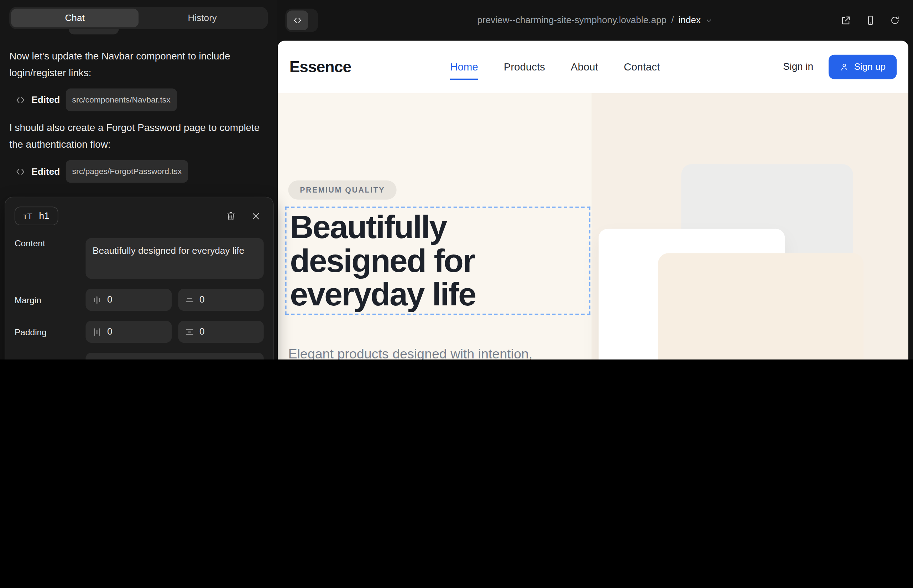  I want to click on site-nav-links: Home Products About Contact, so click(555, 67).